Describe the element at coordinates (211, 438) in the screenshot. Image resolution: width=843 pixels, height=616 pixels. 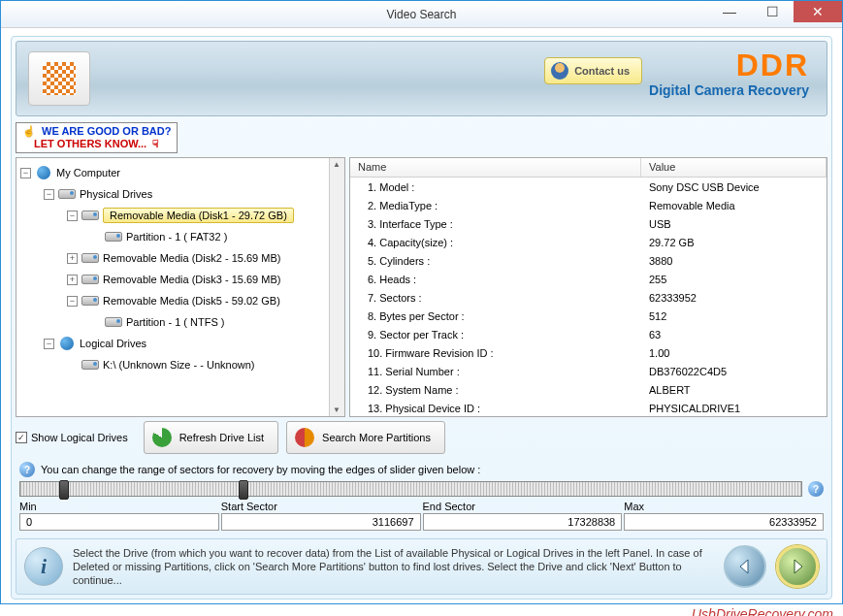
I see `refresh-drive-list-button: Refresh Drive List` at that location.